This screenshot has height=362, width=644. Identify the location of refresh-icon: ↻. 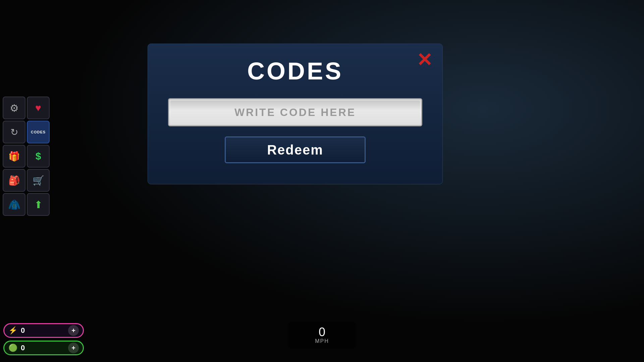
(14, 132).